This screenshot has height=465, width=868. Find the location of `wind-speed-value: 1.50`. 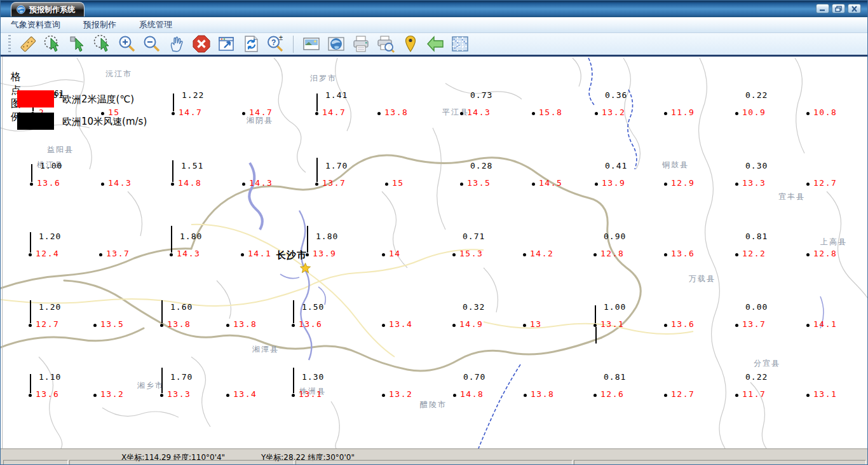

wind-speed-value: 1.50 is located at coordinates (313, 307).